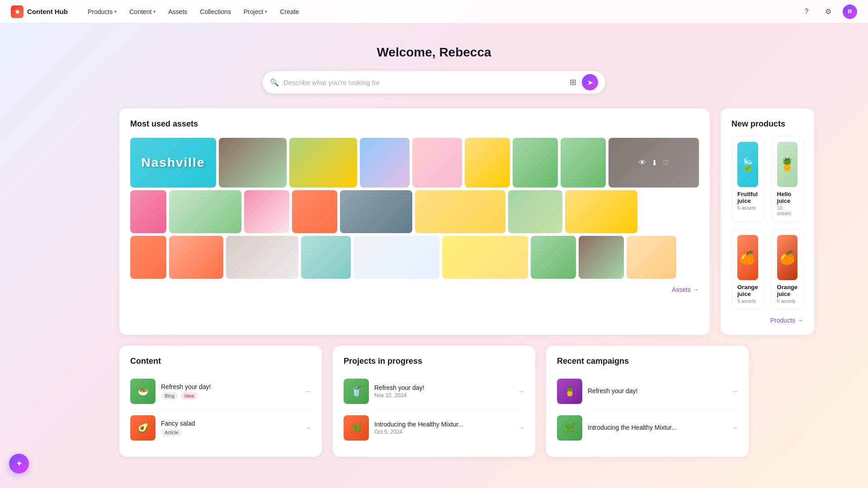  Describe the element at coordinates (434, 391) in the screenshot. I see `project-item: 🥤 Refresh your day! Nov 12, 2024 →` at that location.